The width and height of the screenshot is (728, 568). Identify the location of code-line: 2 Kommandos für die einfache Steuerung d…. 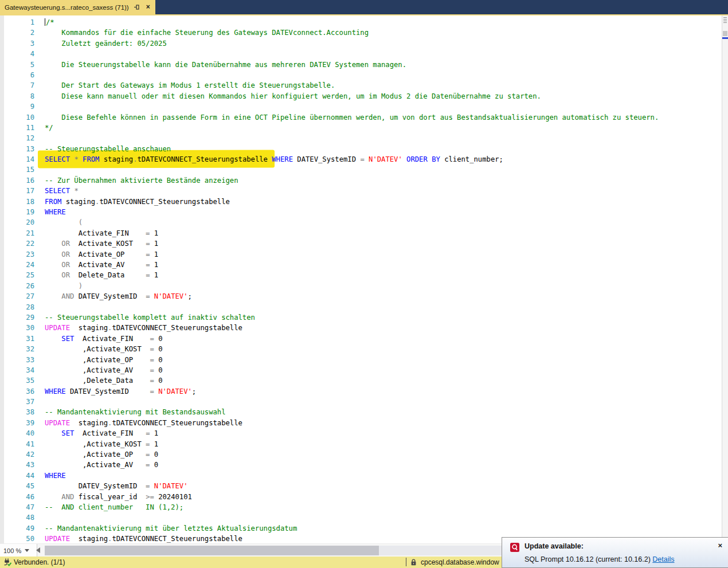
(361, 33).